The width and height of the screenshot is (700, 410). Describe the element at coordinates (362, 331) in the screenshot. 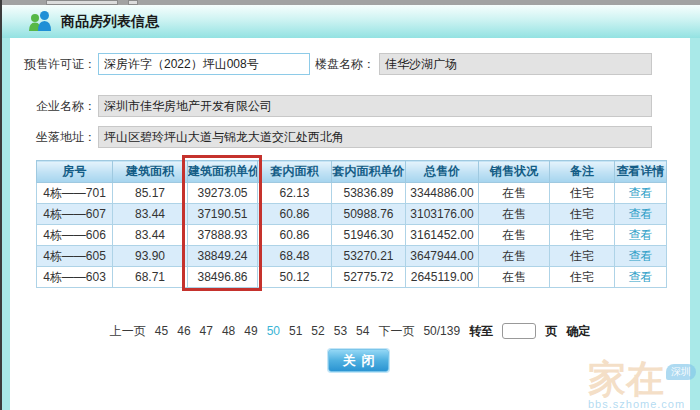

I see `page-link: 54` at that location.